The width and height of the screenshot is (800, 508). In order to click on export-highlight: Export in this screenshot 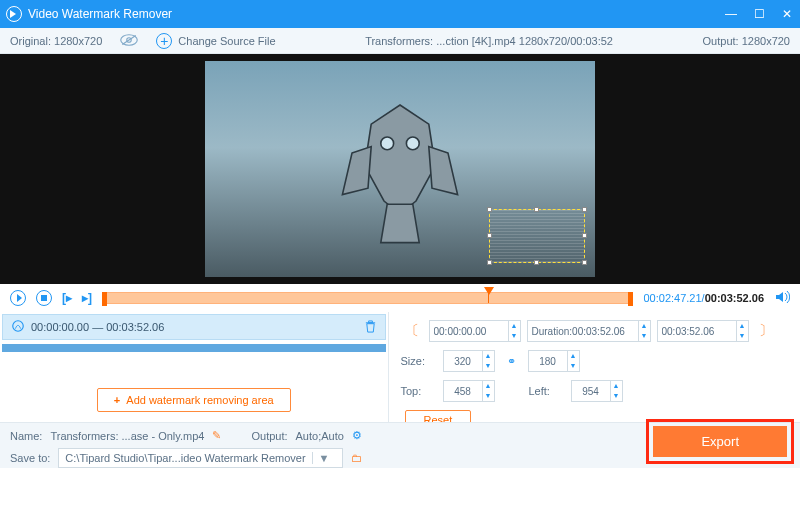, I will do `click(720, 442)`.